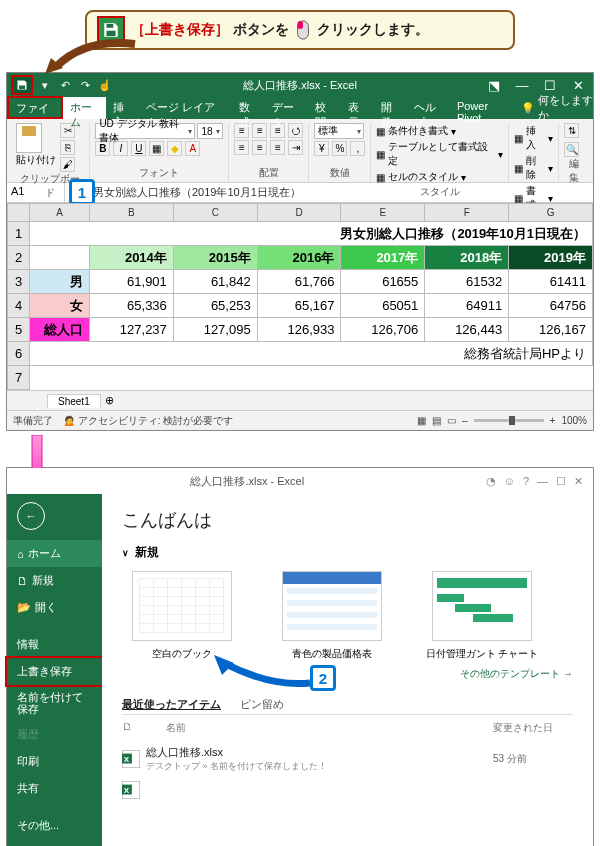  Describe the element at coordinates (390, 108) in the screenshot. I see `tab-developer: 開発` at that location.